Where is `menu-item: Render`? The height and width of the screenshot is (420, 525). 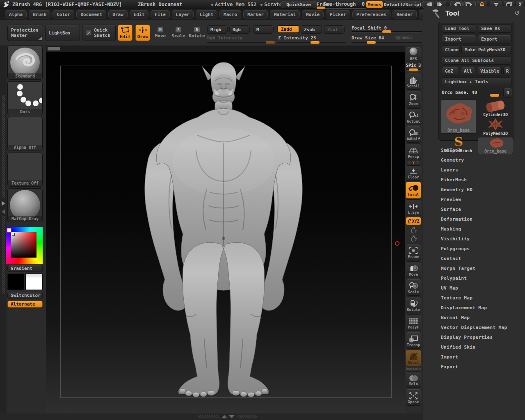
menu-item: Render is located at coordinates (405, 14).